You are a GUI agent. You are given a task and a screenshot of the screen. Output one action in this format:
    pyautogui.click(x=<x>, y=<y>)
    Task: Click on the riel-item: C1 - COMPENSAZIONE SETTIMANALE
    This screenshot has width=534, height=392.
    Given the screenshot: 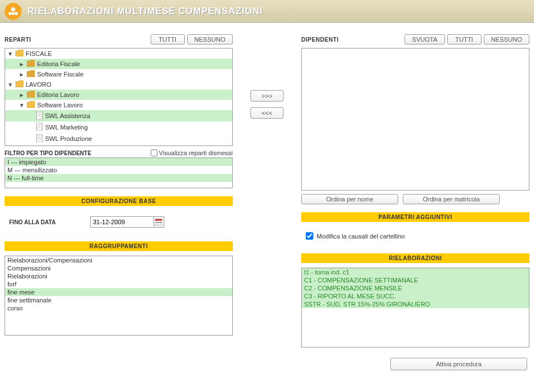 What is the action you would take?
    pyautogui.click(x=415, y=280)
    